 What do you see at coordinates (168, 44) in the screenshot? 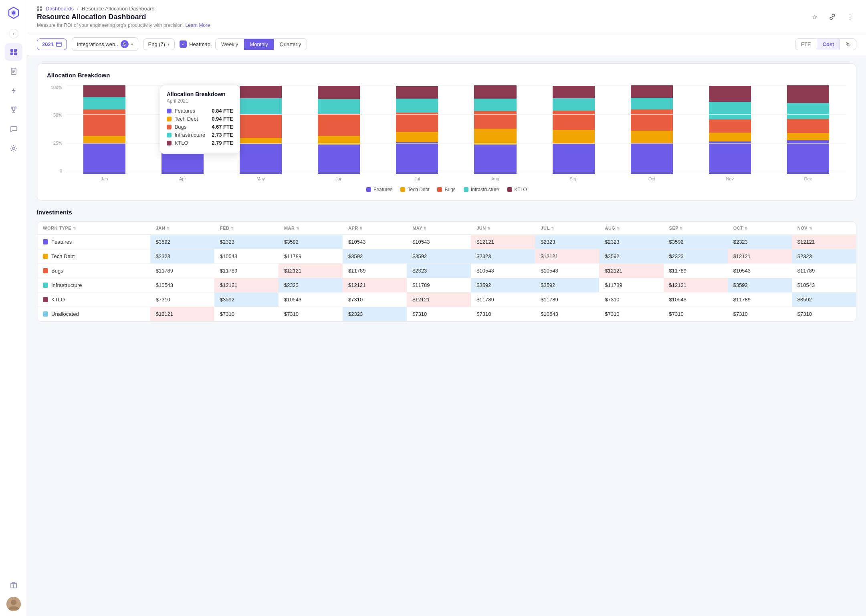
I see `chevron-down-icon-2: ▾` at bounding box center [168, 44].